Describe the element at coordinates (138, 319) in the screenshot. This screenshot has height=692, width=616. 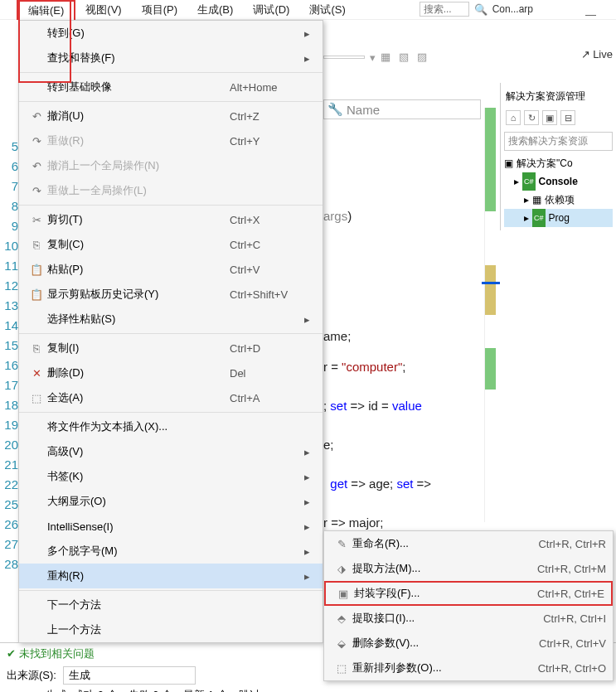
I see `menu-item-label: 选择性粘贴(S)` at that location.